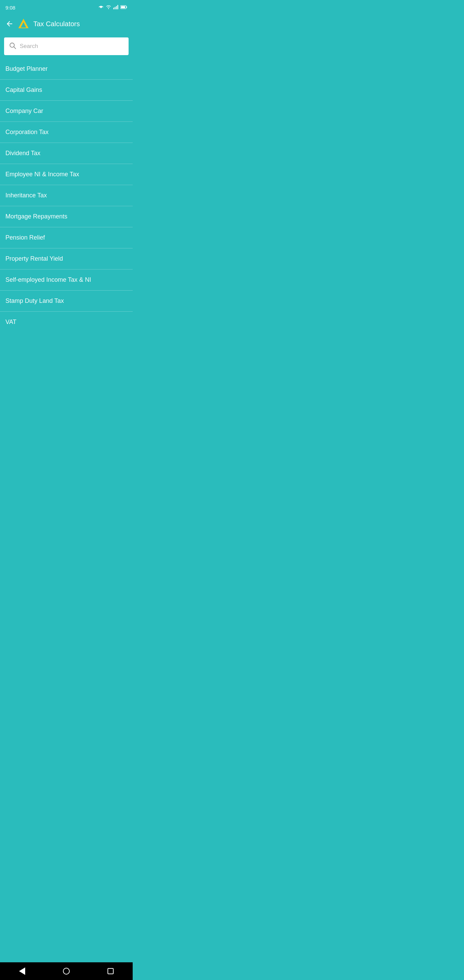 The image size is (464, 980). Describe the element at coordinates (101, 8) in the screenshot. I see `notification-icon` at that location.